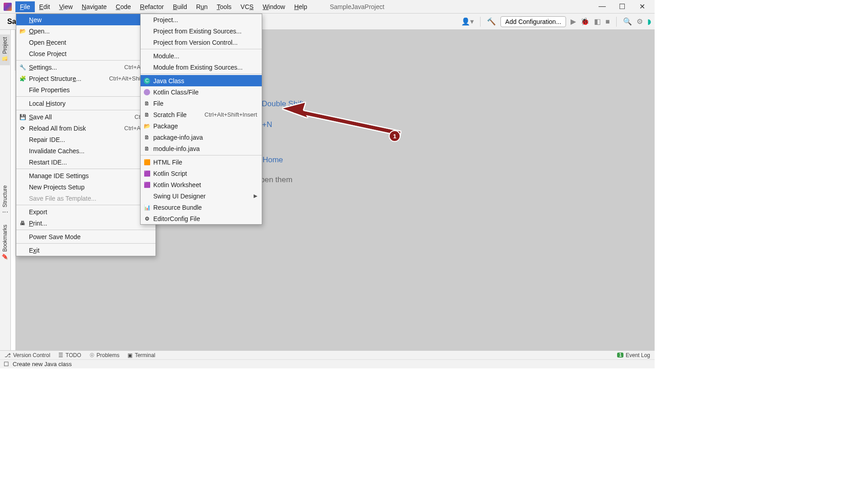 The image size is (868, 485). What do you see at coordinates (255, 196) in the screenshot?
I see `chevron-right-icon: ▶` at bounding box center [255, 196].